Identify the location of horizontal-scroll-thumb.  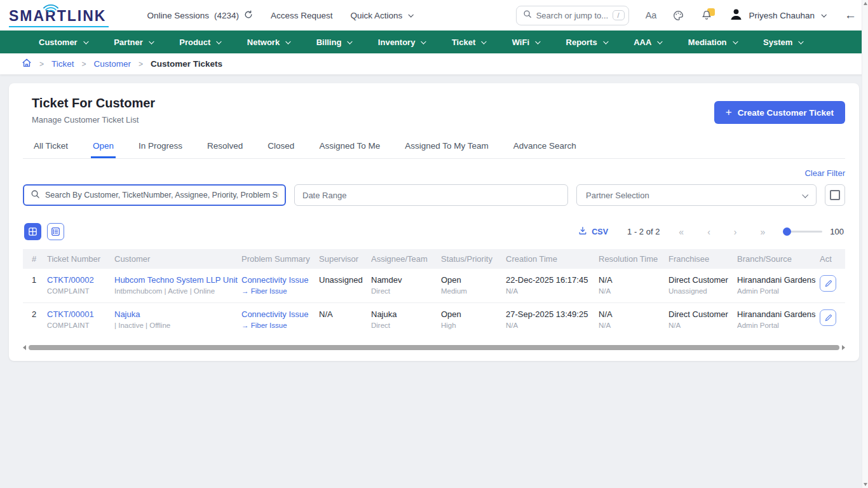
(434, 348).